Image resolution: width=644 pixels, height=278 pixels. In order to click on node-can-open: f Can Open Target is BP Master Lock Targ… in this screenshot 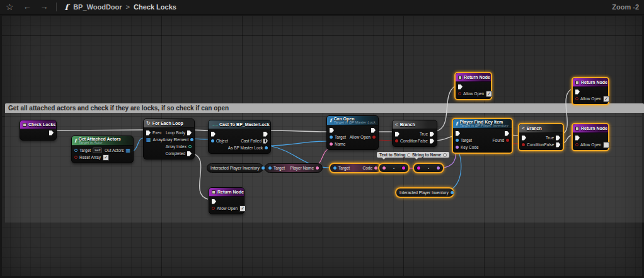, I will do `click(353, 132)`.